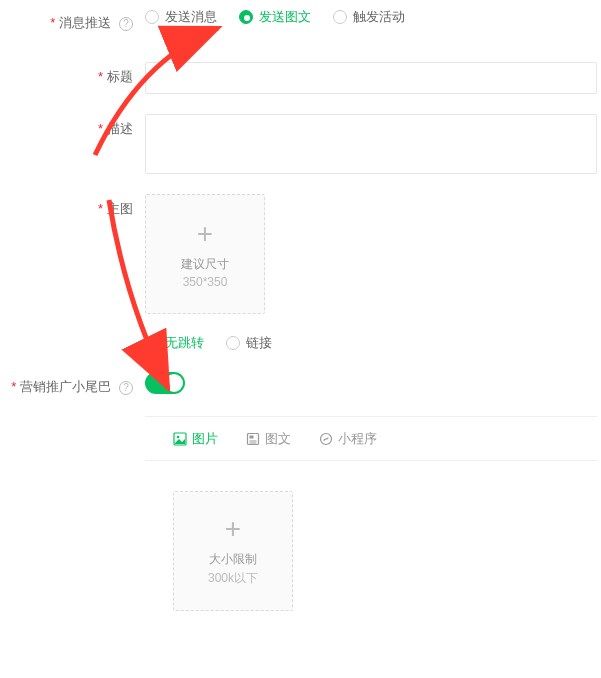 The image size is (601, 678). Describe the element at coordinates (268, 439) in the screenshot. I see `tab-article: 图文` at that location.